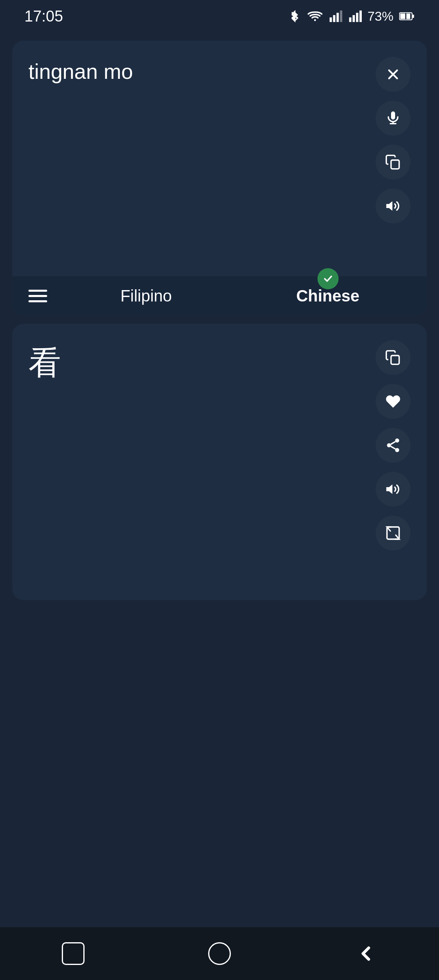 The image size is (439, 980). Describe the element at coordinates (328, 296) in the screenshot. I see `target-language-wrapper: Chinese` at that location.